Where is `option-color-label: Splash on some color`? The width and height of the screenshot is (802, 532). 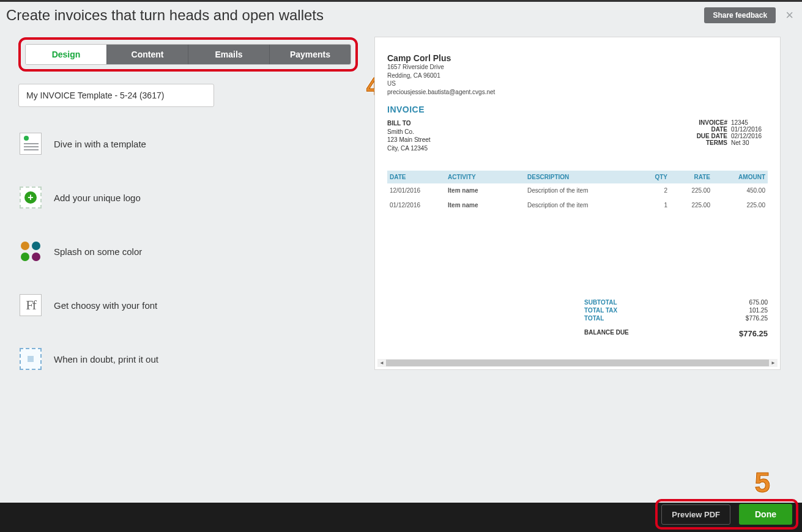 option-color-label: Splash on some color is located at coordinates (98, 252).